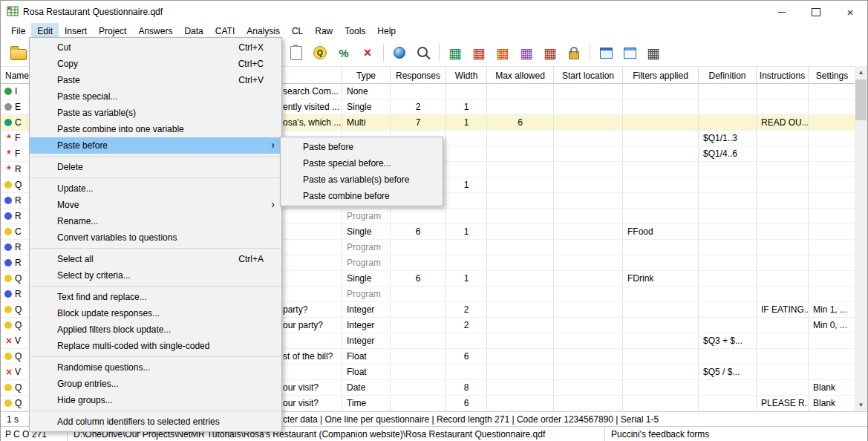 Image resolution: width=868 pixels, height=441 pixels. Describe the element at coordinates (782, 12) in the screenshot. I see `minimize-button` at that location.